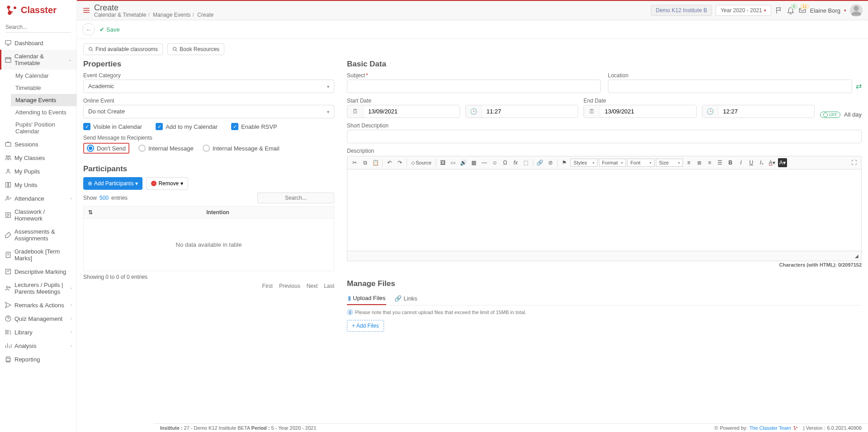 The height and width of the screenshot is (432, 868). What do you see at coordinates (751, 163) in the screenshot?
I see `underline-icon: U` at bounding box center [751, 163].